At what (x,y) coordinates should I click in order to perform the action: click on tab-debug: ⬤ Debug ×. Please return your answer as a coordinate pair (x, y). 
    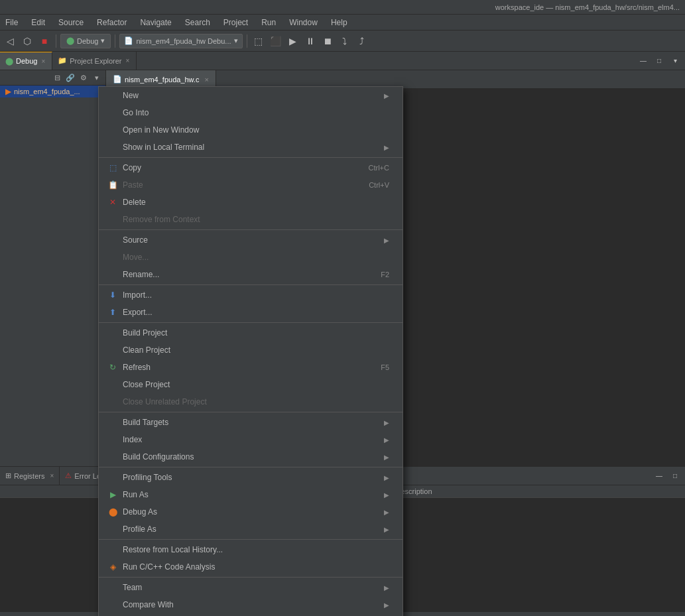
    Looking at the image, I should click on (27, 61).